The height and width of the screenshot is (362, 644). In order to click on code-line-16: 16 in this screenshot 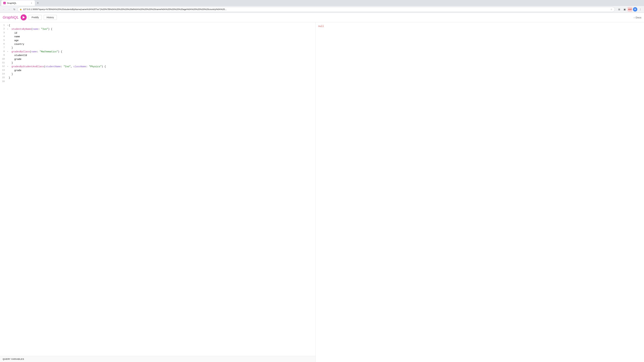, I will do `click(158, 82)`.